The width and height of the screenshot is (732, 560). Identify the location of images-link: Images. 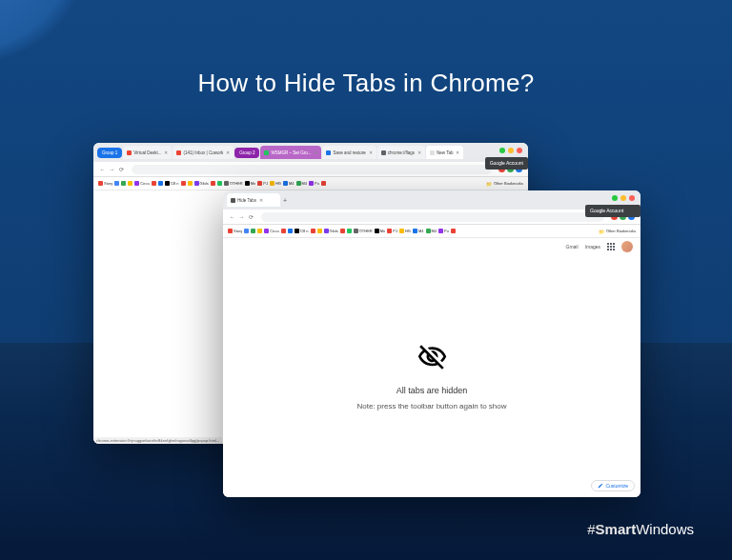
(593, 247).